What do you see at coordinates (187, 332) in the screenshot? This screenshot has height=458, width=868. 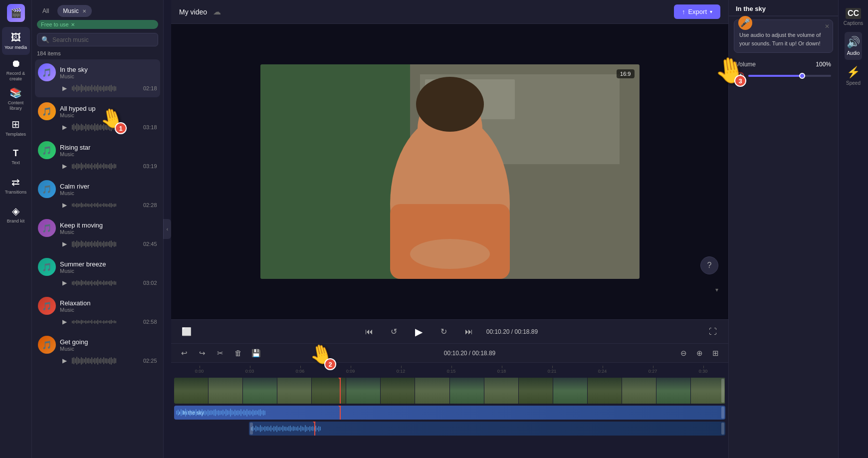 I see `caption-toggle-button: ⬜` at bounding box center [187, 332].